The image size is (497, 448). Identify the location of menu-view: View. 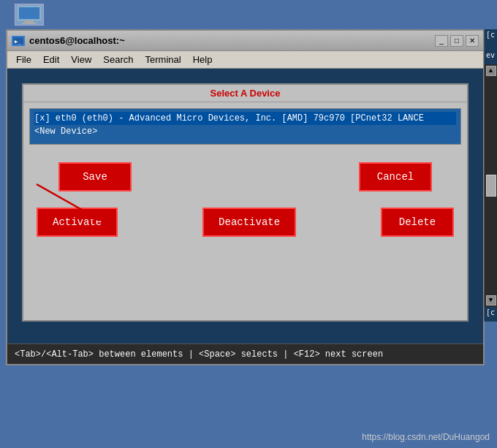
(81, 60).